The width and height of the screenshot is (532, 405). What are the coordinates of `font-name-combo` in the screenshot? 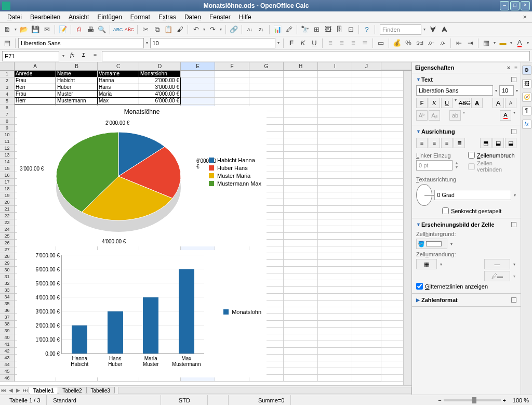 It's located at (81, 43).